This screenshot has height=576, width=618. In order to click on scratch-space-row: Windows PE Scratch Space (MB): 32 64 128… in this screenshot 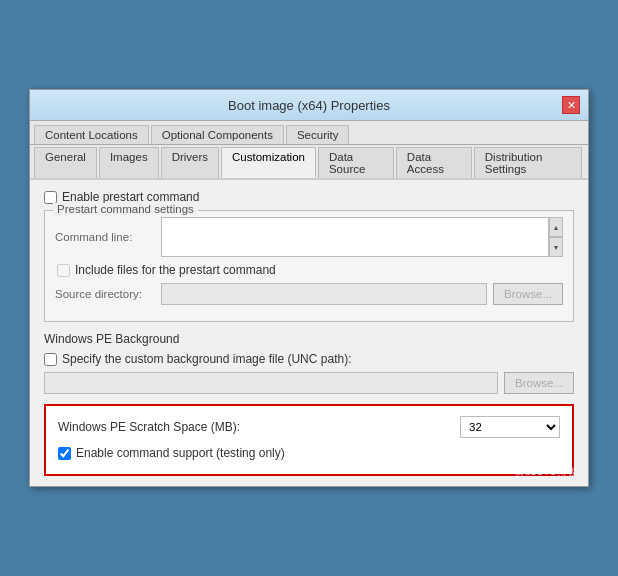, I will do `click(309, 427)`.